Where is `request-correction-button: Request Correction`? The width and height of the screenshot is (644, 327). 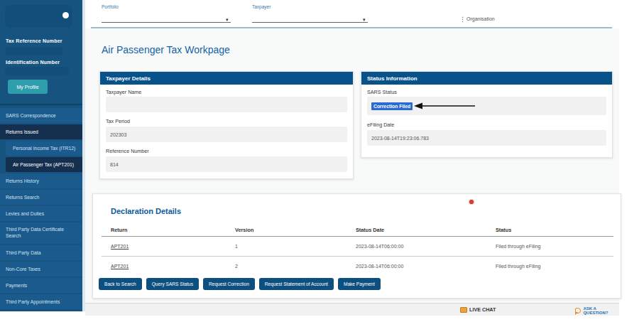
request-correction-button: Request Correction is located at coordinates (229, 284).